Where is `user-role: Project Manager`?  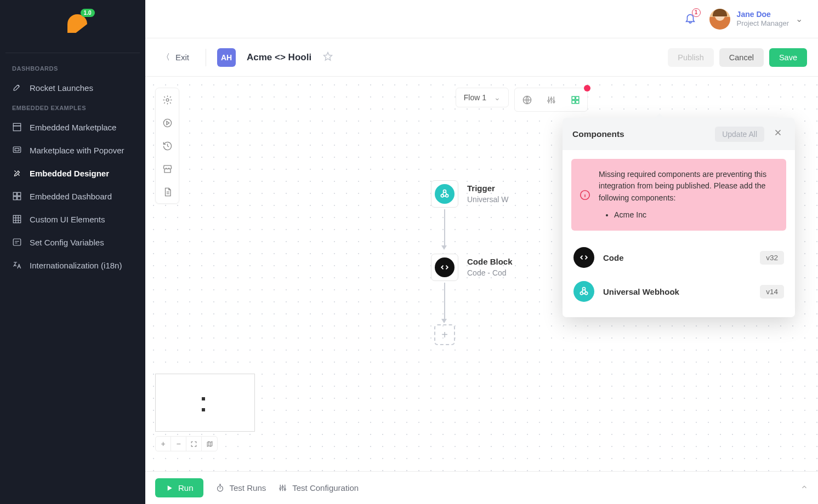 user-role: Project Manager is located at coordinates (763, 24).